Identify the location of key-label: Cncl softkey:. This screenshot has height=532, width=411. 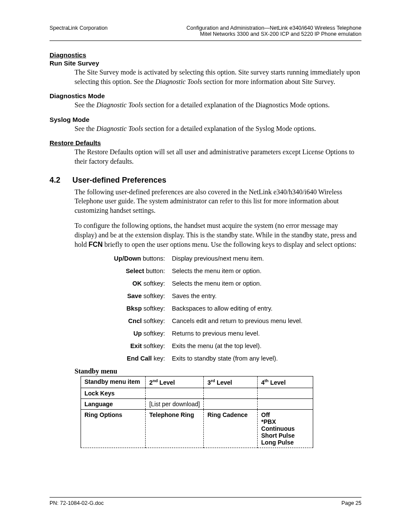
(128, 321).